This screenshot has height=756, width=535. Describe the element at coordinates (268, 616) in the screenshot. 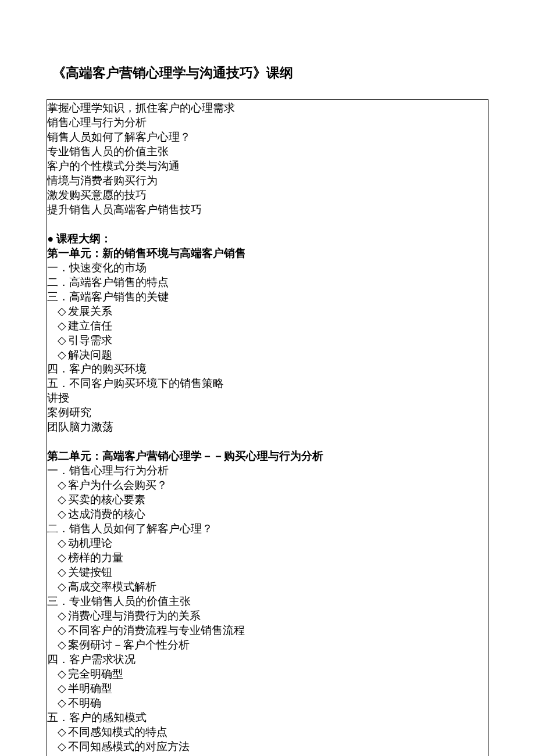

I see `unit2-sub: ◇消费心理与消费行为的关系` at that location.